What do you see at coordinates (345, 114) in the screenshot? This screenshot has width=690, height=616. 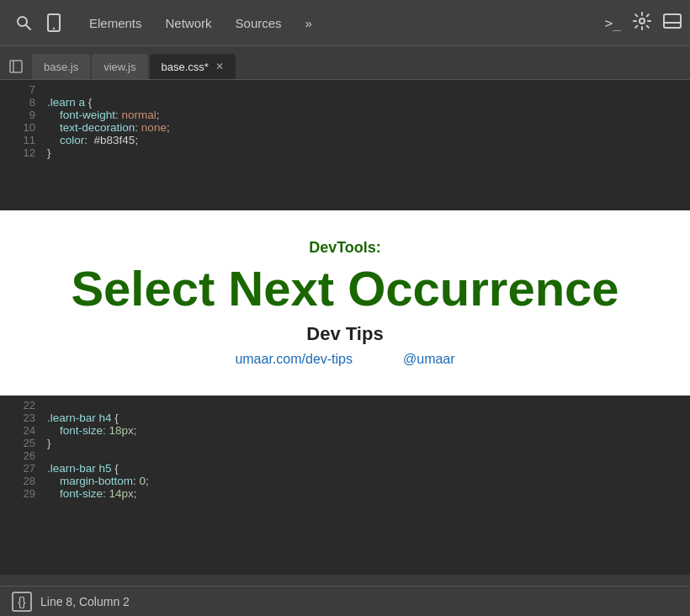 I see `code-line-9: 9 font-weight: normal;` at bounding box center [345, 114].